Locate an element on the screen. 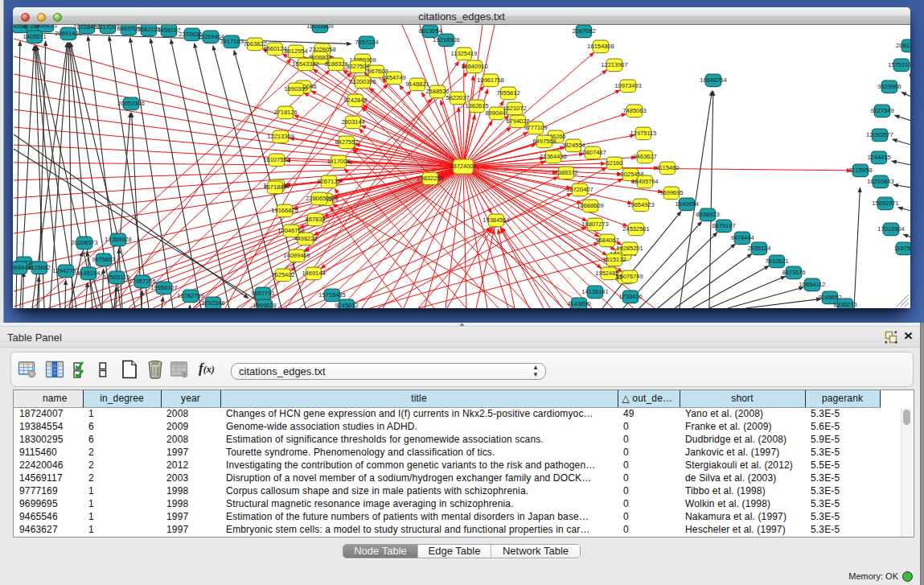 This screenshot has height=585, width=924. svg-text: 20053346 is located at coordinates (130, 103).